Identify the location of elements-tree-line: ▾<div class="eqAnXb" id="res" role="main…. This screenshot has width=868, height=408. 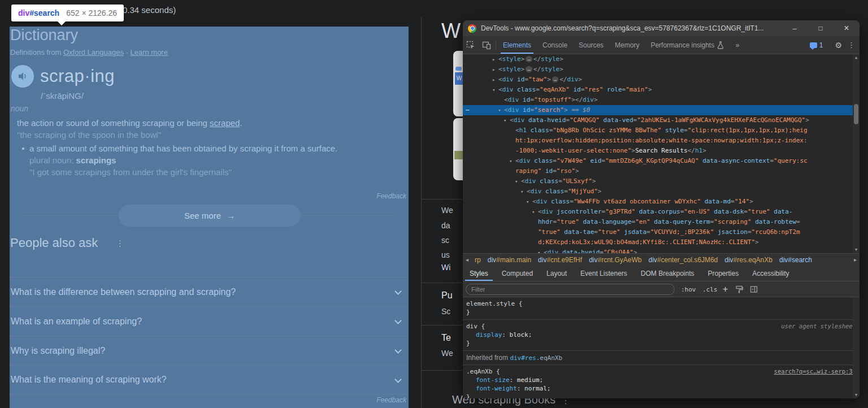
(661, 90).